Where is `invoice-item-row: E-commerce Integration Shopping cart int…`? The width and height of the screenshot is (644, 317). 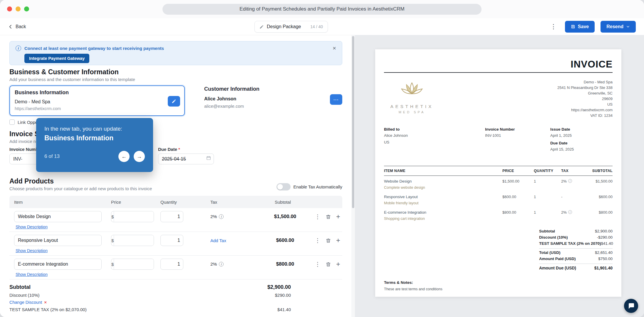 invoice-item-row: E-commerce Integration Shopping cart int… is located at coordinates (498, 215).